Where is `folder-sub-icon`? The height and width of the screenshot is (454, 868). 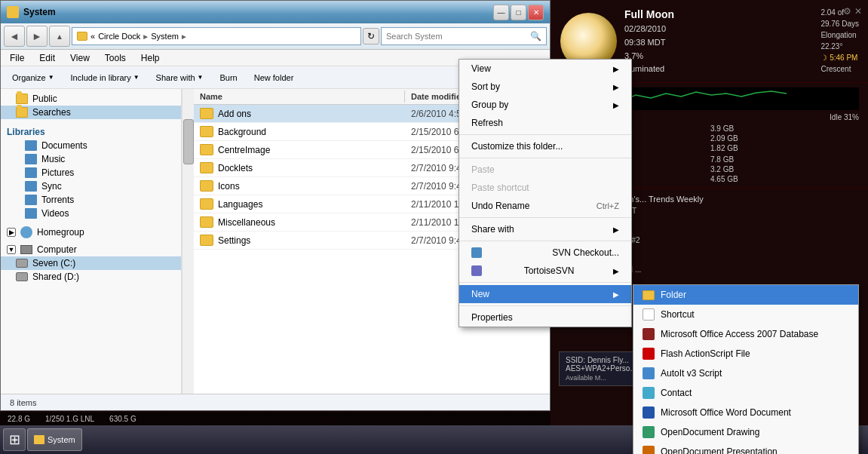 folder-sub-icon is located at coordinates (649, 295).